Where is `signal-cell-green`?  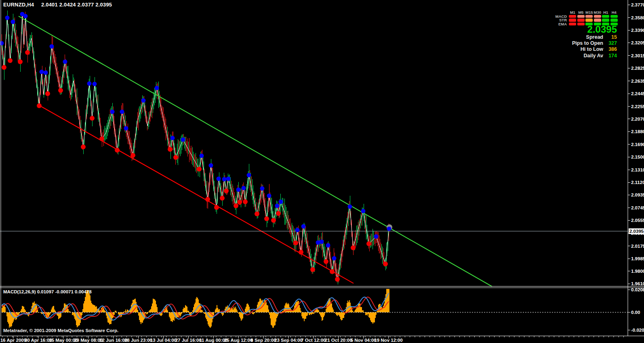
signal-cell-green is located at coordinates (614, 17).